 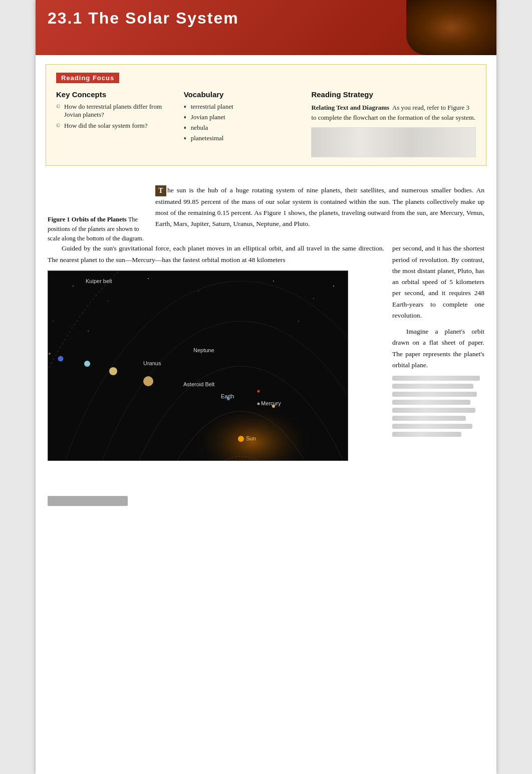 I want to click on vocab-item-4: planetesimal, so click(x=242, y=138).